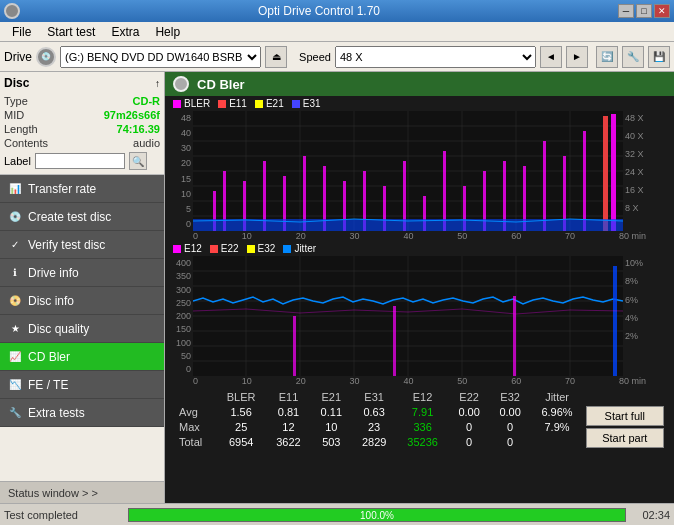 Image resolution: width=674 pixels, height=525 pixels. I want to click on stats-col-jitter: Jitter, so click(558, 397).